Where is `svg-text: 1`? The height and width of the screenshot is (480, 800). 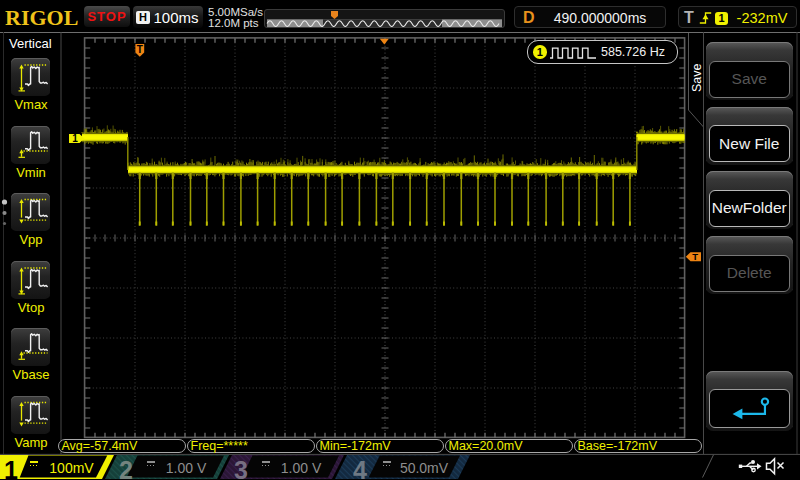
svg-text: 1 is located at coordinates (75, 138).